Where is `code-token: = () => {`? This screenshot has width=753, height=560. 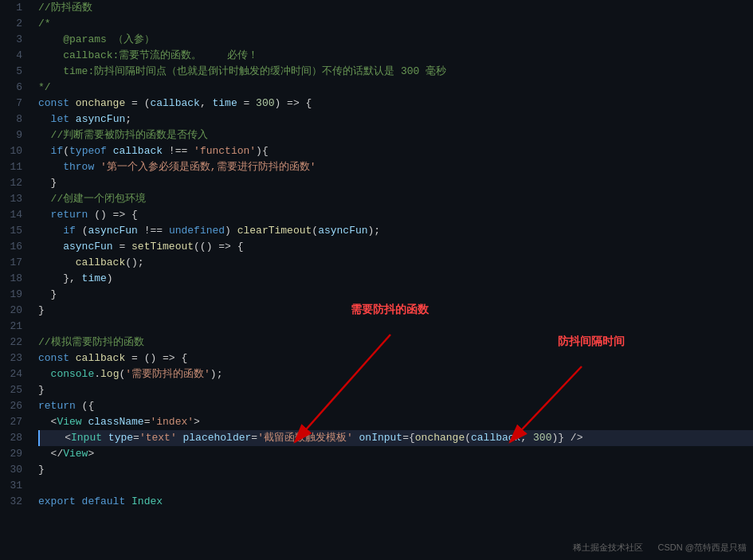
code-token: = () => { is located at coordinates (156, 358).